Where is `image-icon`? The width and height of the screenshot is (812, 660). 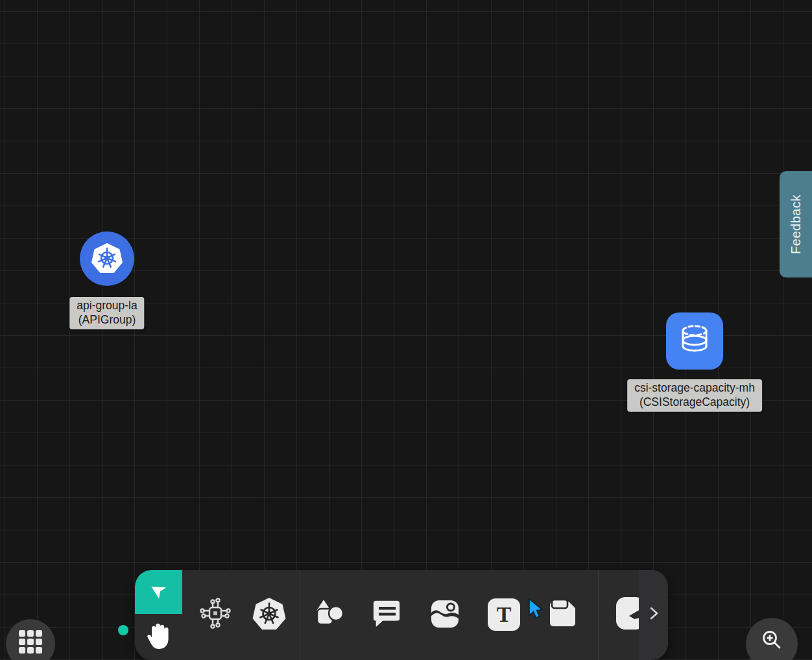 image-icon is located at coordinates (445, 615).